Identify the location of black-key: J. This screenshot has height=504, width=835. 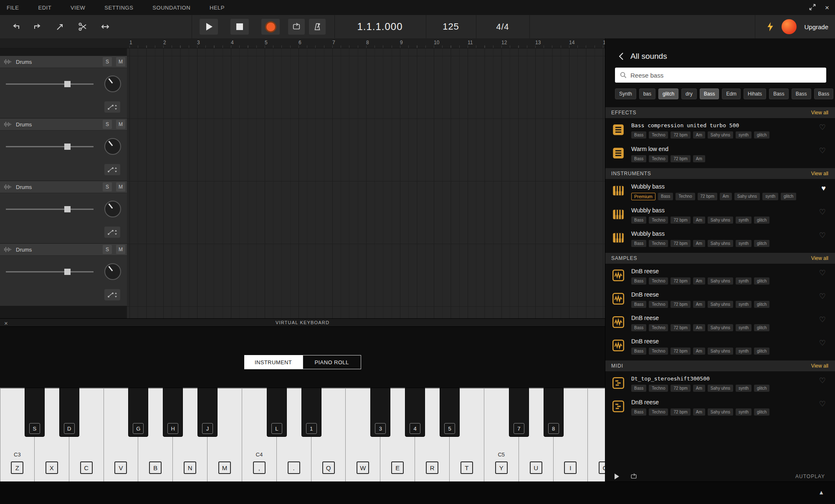
(207, 412).